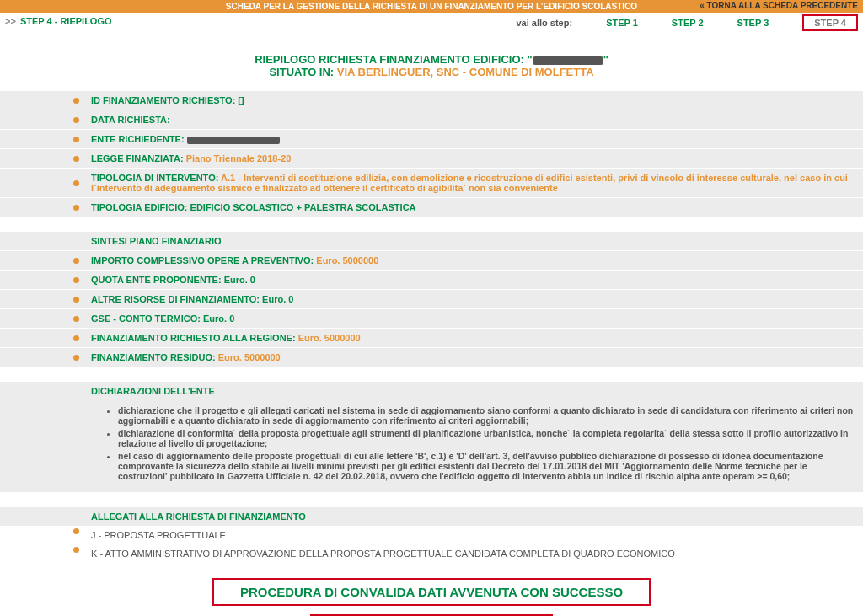  I want to click on dichiarazioni-list: dichiarazione che il progetto e gli alle…, so click(487, 443).